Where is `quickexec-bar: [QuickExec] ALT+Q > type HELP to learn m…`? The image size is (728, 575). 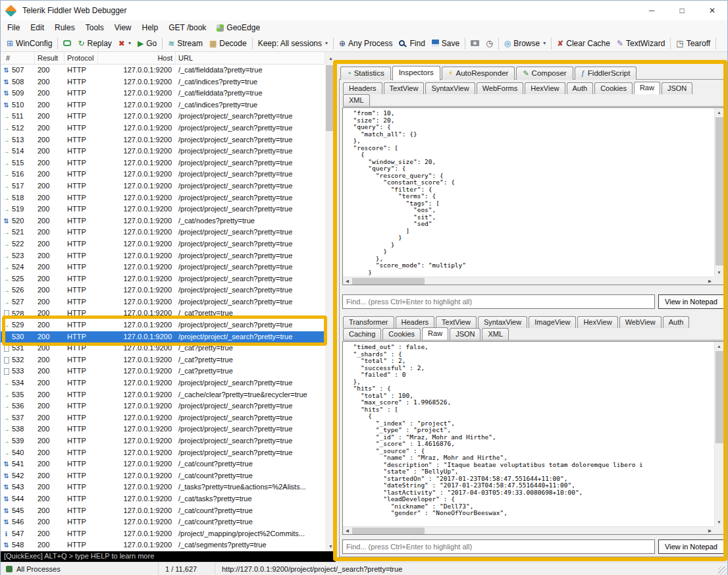 quickexec-bar: [QuickExec] ALT+Q > type HELP to learn m… is located at coordinates (169, 557).